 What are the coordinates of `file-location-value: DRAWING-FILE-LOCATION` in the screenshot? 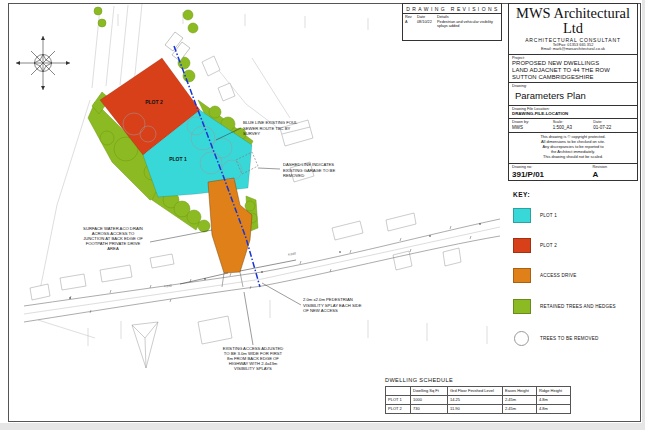 It's located at (573, 114).